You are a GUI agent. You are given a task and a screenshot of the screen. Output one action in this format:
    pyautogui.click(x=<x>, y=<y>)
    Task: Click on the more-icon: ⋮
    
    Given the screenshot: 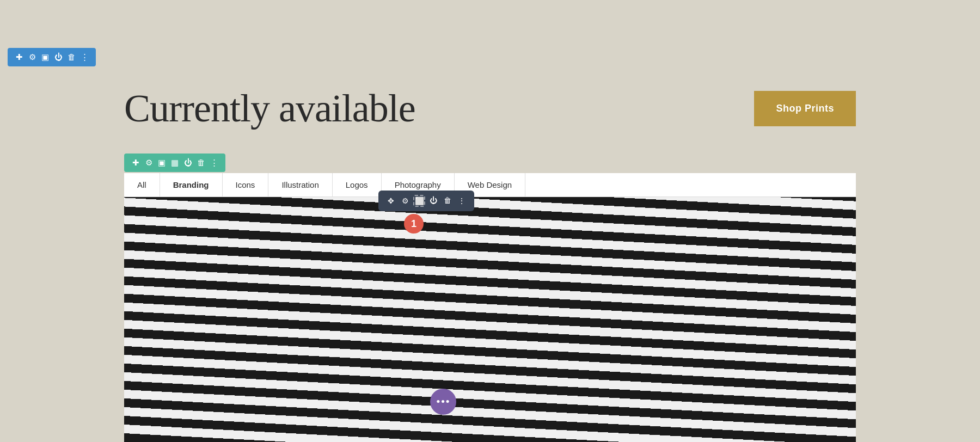 What is the action you would take?
    pyautogui.click(x=84, y=57)
    